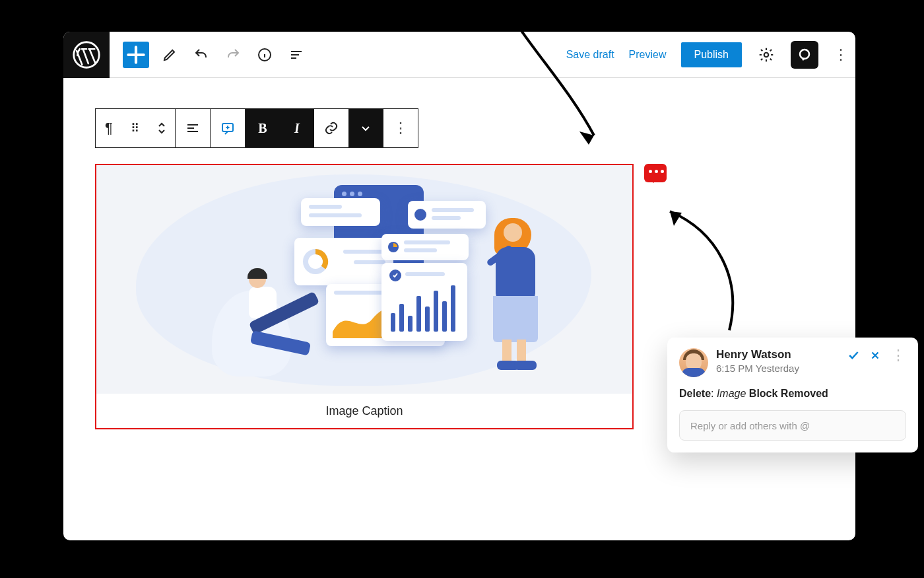 The height and width of the screenshot is (578, 924). I want to click on comment-author: Henry Watson, so click(758, 355).